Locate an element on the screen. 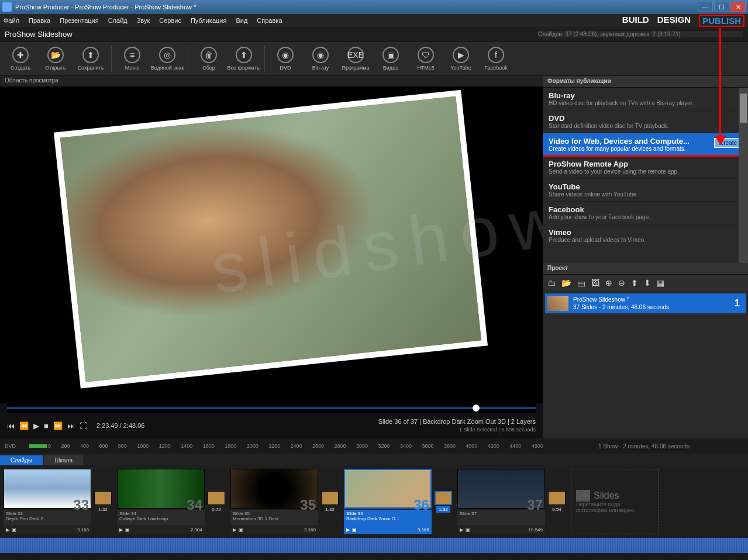 The width and height of the screenshot is (748, 560). slide-thumb: Slide 33Depth Pan Dark 233 ▶▣3.168 is located at coordinates (47, 502).